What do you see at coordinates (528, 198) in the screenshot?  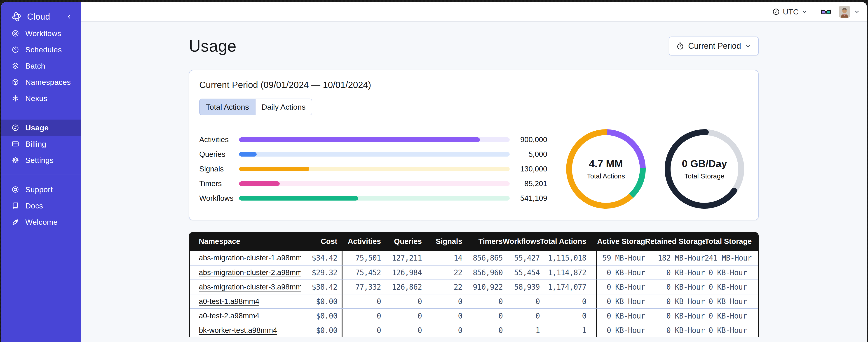 I see `bar-value: 541,109` at bounding box center [528, 198].